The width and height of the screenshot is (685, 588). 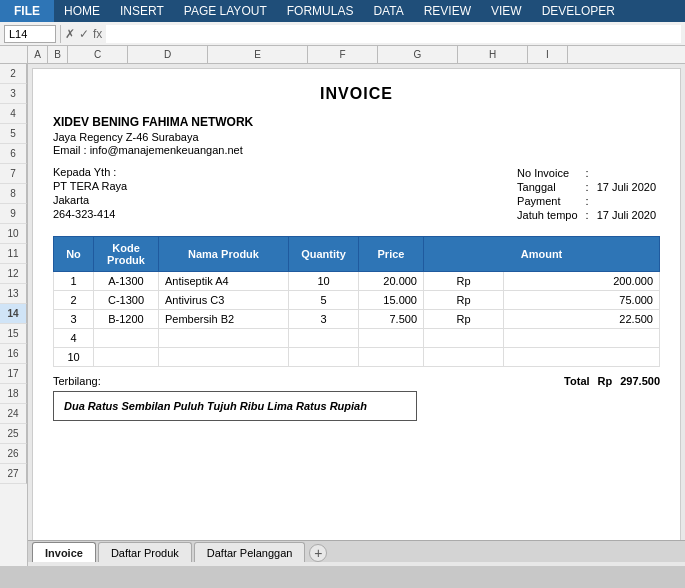 I want to click on ribbon: FILE HOME INSERT PAGE LAYOUT FORMULAS DA…, so click(x=342, y=11).